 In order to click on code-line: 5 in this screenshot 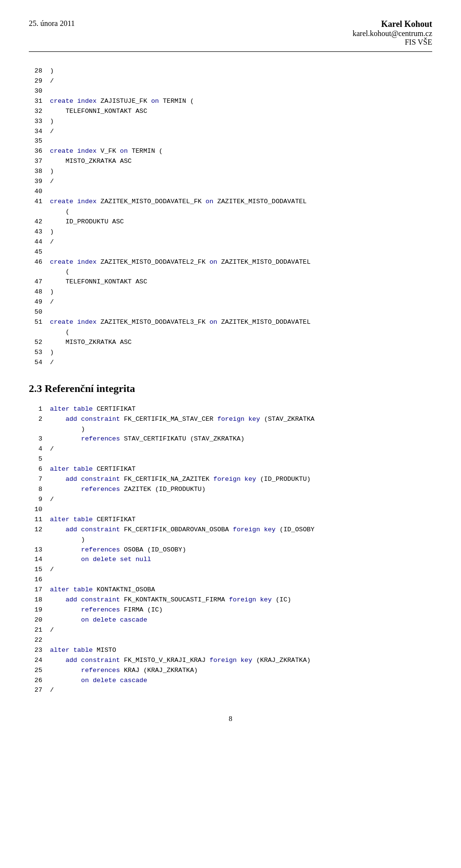, I will do `click(230, 459)`.